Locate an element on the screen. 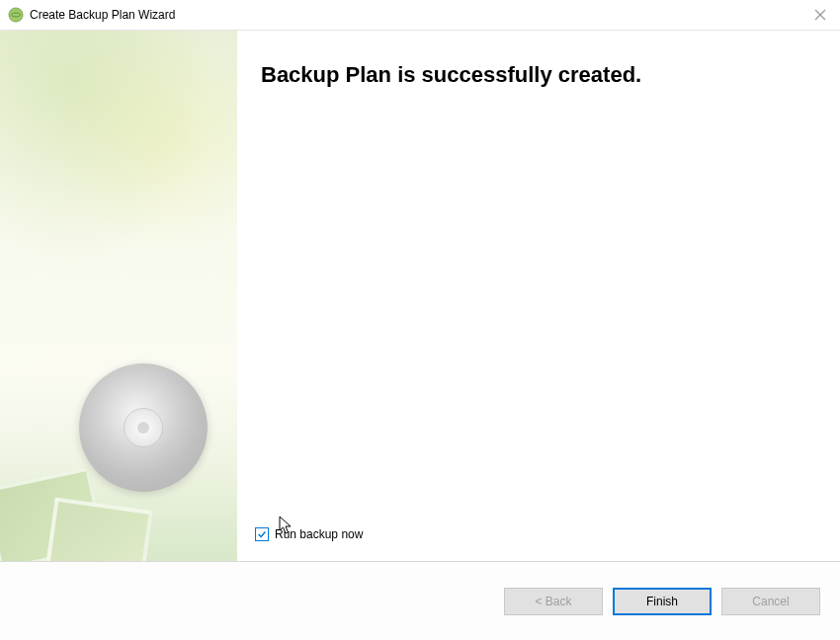  window-title: Create Backup Plan Wizard is located at coordinates (103, 15).